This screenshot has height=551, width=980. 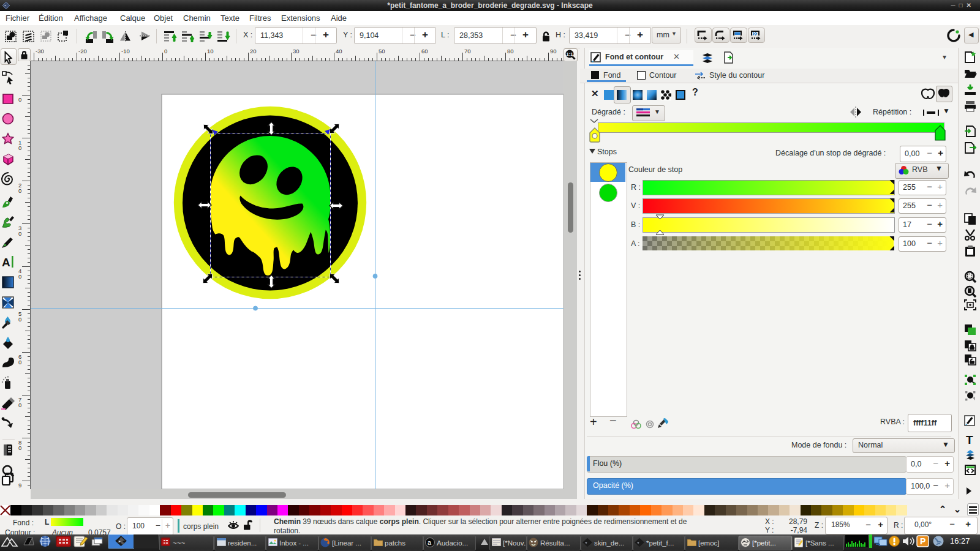 What do you see at coordinates (83, 51) in the screenshot?
I see `svg-text: -20` at bounding box center [83, 51].